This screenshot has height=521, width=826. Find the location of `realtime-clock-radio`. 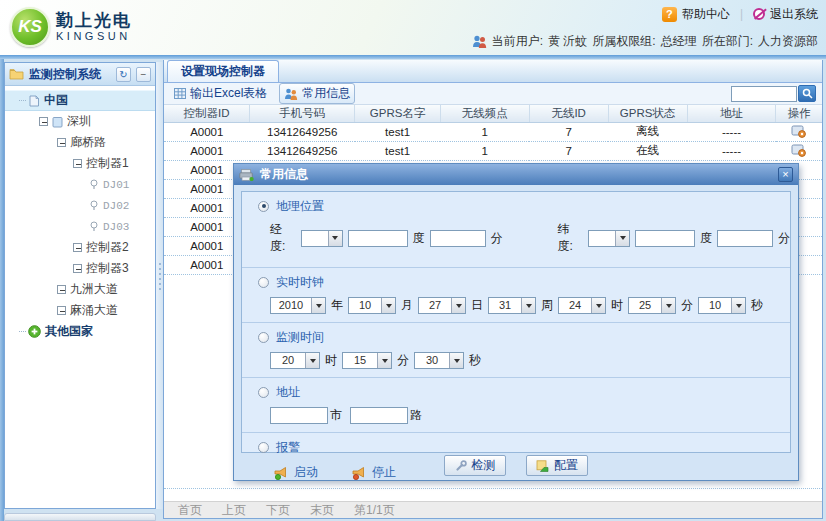

realtime-clock-radio is located at coordinates (264, 282).